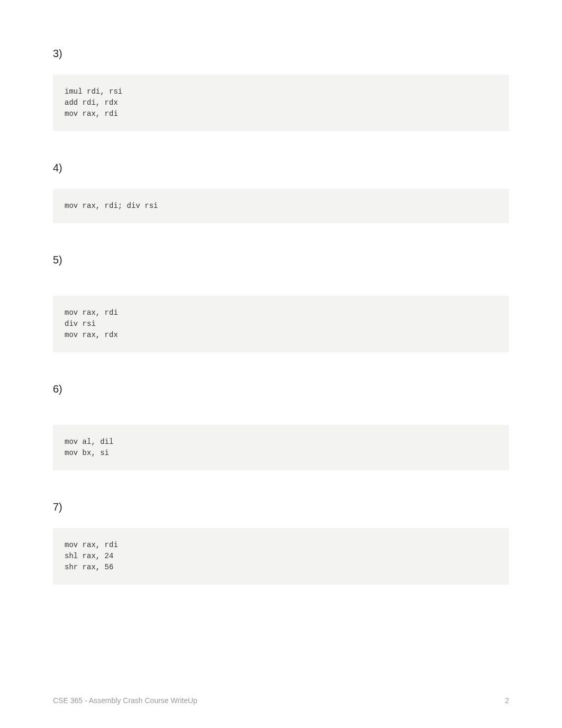 The height and width of the screenshot is (728, 562). Describe the element at coordinates (281, 389) in the screenshot. I see `heading-6: 6)` at that location.